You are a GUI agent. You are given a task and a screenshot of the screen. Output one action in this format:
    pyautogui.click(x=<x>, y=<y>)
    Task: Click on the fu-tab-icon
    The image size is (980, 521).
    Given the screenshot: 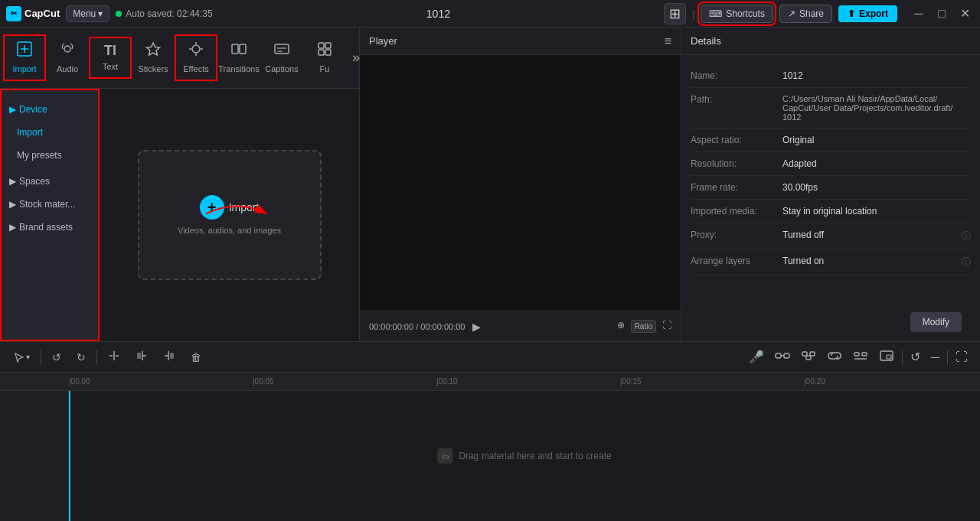 What is the action you would take?
    pyautogui.click(x=325, y=50)
    